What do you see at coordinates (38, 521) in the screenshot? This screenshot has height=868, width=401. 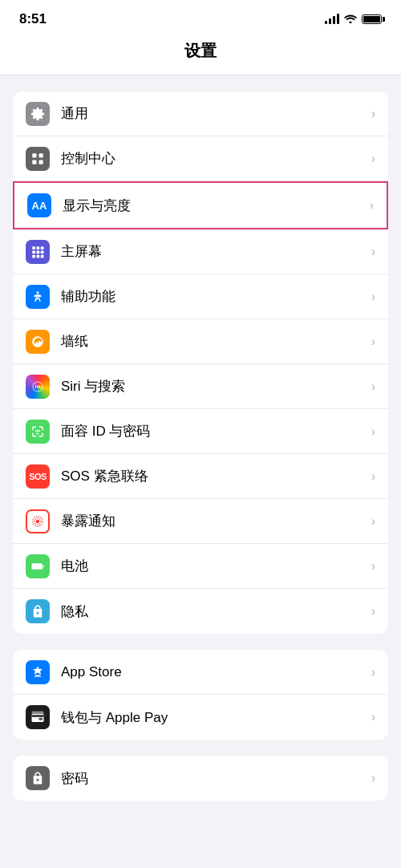 I see `exposure-icon` at bounding box center [38, 521].